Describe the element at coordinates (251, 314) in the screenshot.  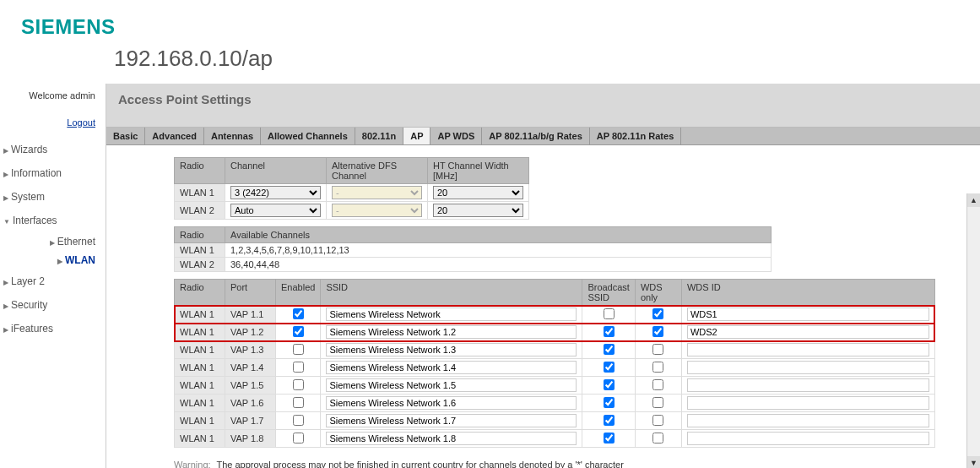
I see `port-cell: VAP 1.1` at that location.